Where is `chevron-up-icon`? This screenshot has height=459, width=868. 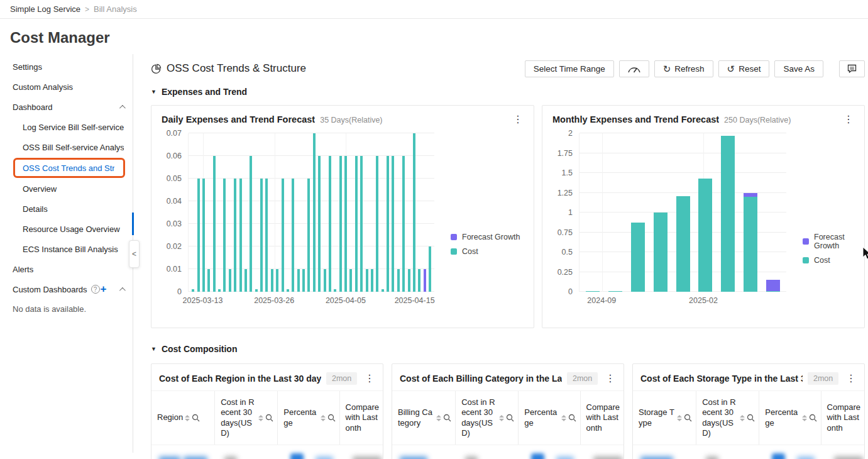 chevron-up-icon is located at coordinates (123, 108).